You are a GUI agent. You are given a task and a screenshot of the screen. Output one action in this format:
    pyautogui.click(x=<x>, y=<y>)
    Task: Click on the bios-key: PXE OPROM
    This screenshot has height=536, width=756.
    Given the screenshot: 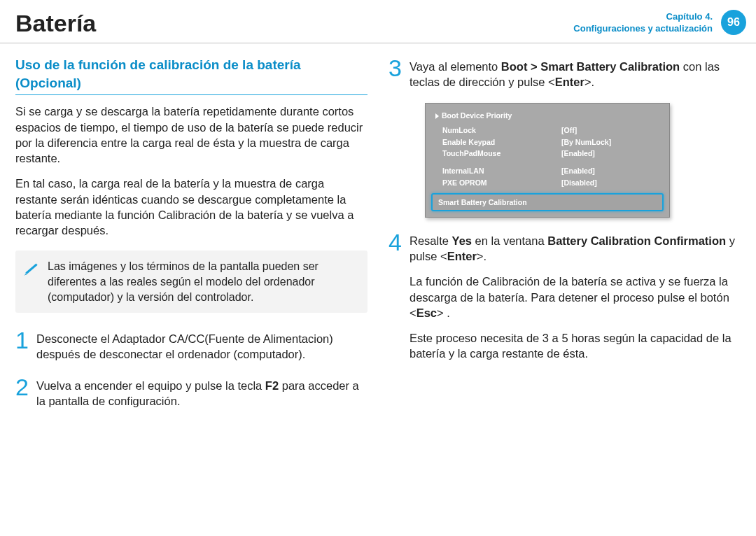 What is the action you would take?
    pyautogui.click(x=502, y=183)
    